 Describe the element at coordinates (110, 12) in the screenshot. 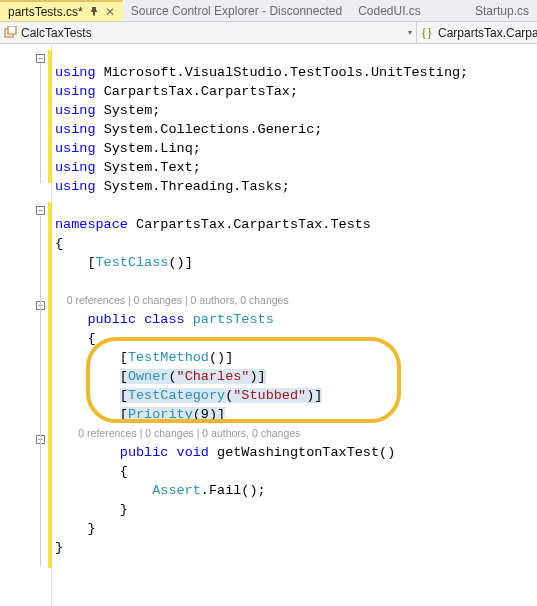

I see `close-icon: ✕` at that location.